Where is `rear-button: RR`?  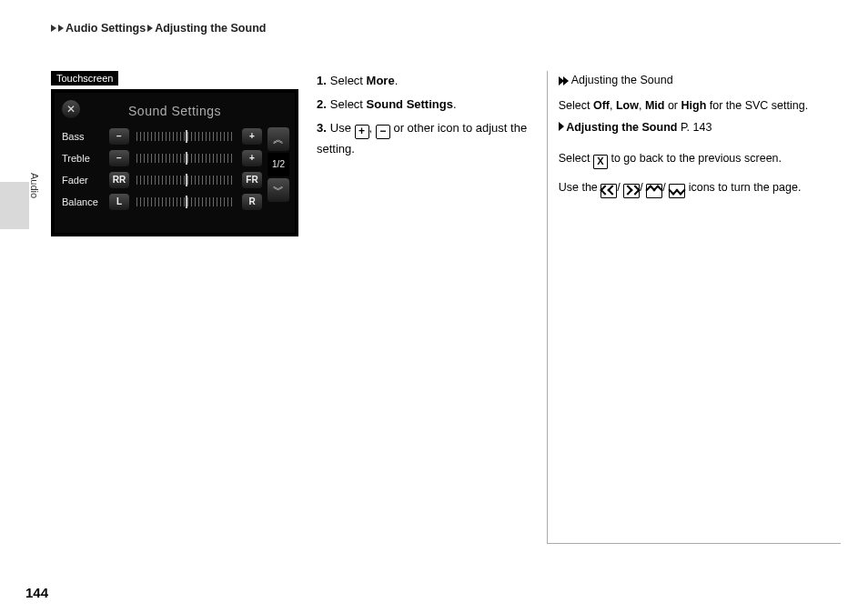
rear-button: RR is located at coordinates (119, 180).